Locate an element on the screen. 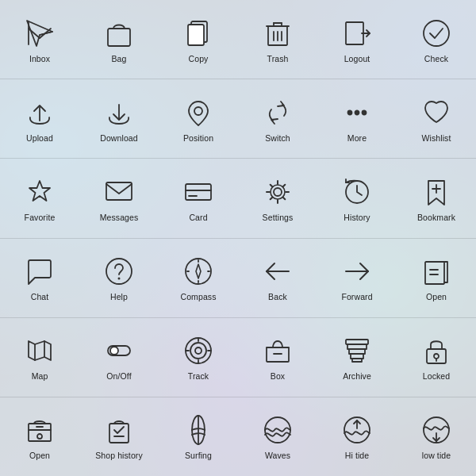 The image size is (476, 476). icon-onoff: On/Off is located at coordinates (119, 357).